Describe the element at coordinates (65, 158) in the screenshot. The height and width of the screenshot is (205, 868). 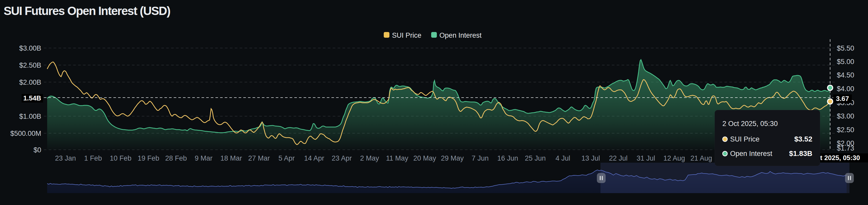
I see `svg-text: 23 Jan` at that location.